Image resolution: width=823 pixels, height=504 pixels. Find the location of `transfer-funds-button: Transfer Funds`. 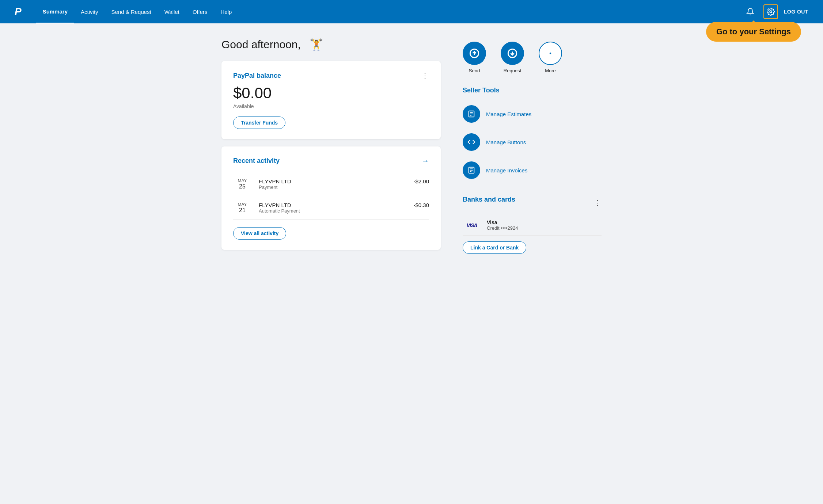

transfer-funds-button: Transfer Funds is located at coordinates (259, 123).